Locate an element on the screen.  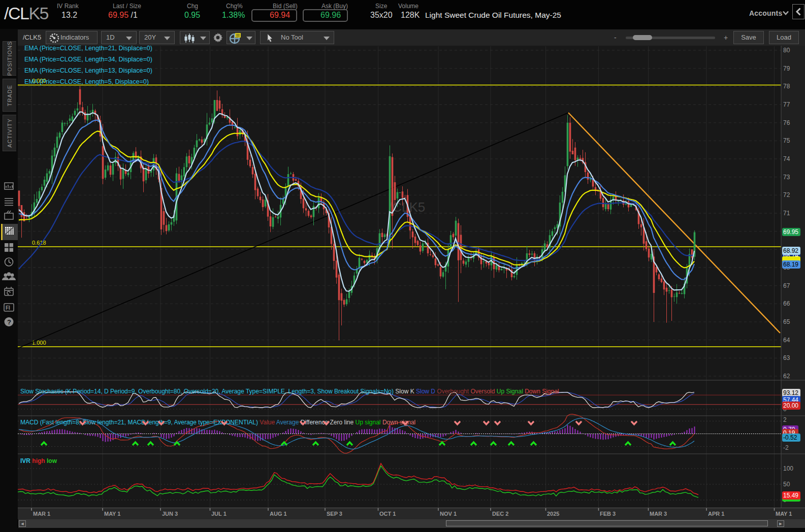
svg-text: 2 is located at coordinates (785, 420).